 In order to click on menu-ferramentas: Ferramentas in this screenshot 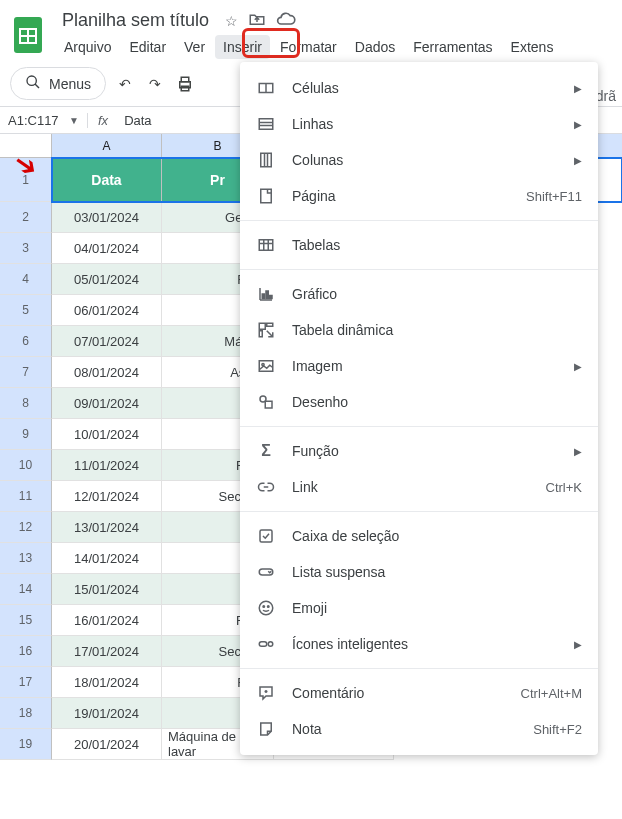, I will do `click(452, 47)`.